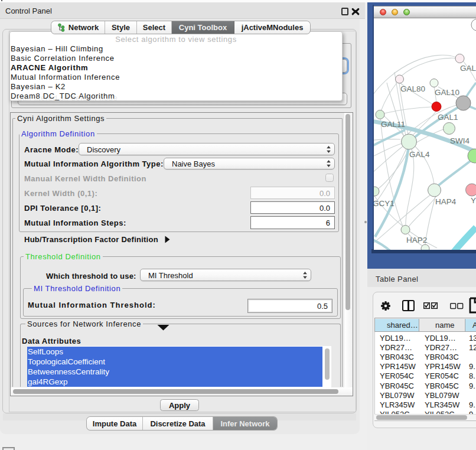 This screenshot has height=450, width=476. I want to click on svg-text: GAL10, so click(447, 92).